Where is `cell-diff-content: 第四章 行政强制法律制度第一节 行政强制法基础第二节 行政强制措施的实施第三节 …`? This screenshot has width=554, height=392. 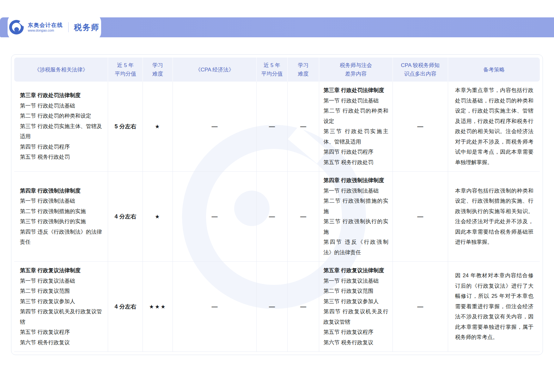 cell-diff-content: 第四章 行政强制法律制度第一节 行政强制法基础第二节 行政强制措施的实施第三节 … is located at coordinates (356, 216).